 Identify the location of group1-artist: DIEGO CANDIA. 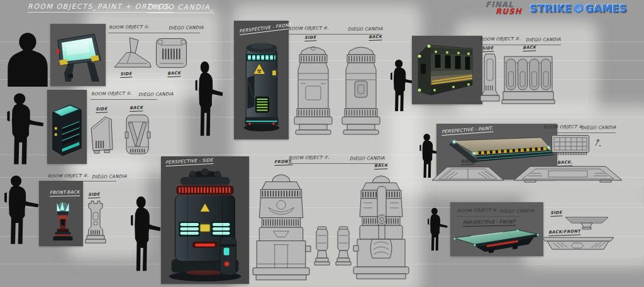
(186, 28).